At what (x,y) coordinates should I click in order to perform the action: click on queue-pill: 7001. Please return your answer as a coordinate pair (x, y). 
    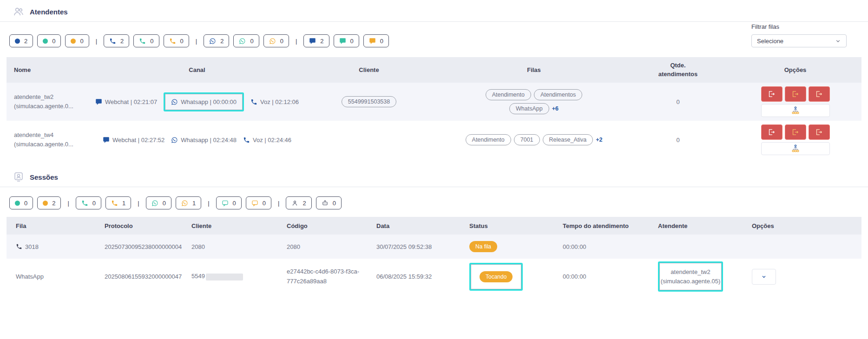
    Looking at the image, I should click on (527, 140).